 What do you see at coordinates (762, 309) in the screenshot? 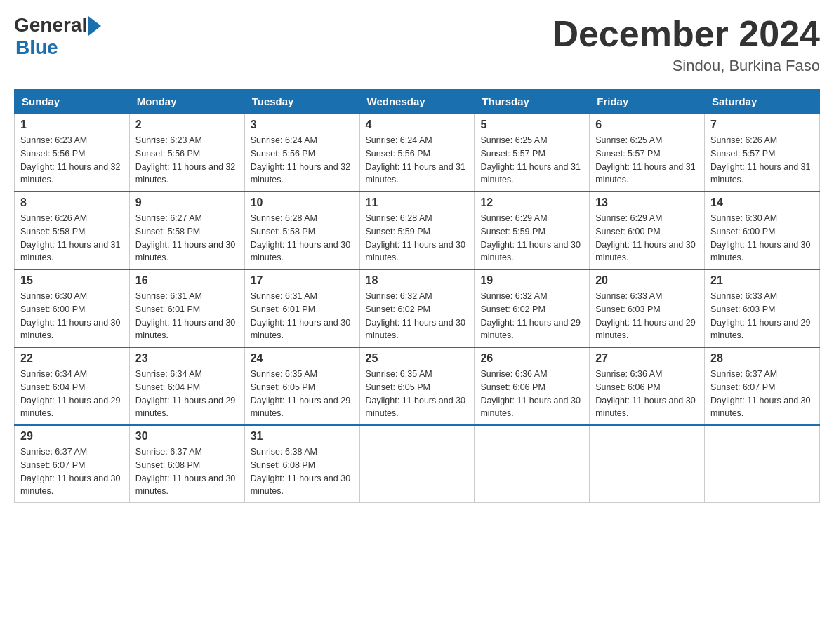
I see `table-row: 21 Sunrise: 6:33 AMSunset: 6:03 PMDaylig…` at bounding box center [762, 309].